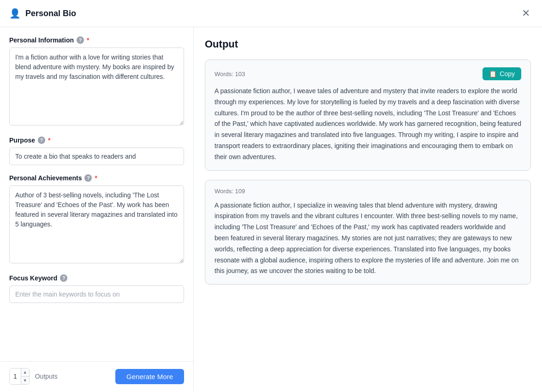 Image resolution: width=542 pixels, height=392 pixels. What do you see at coordinates (368, 239) in the screenshot?
I see `card-2-body: A passionate fiction author, I specializ…` at bounding box center [368, 239].